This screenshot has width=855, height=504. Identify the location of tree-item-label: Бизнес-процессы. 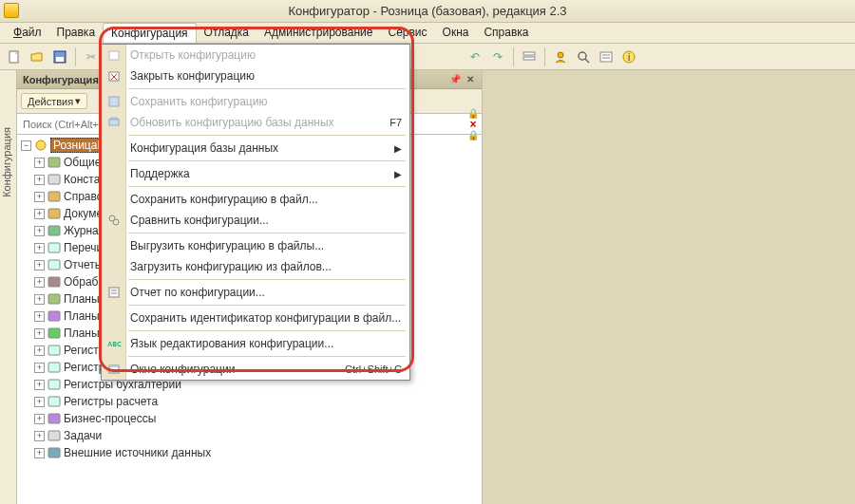
(110, 419).